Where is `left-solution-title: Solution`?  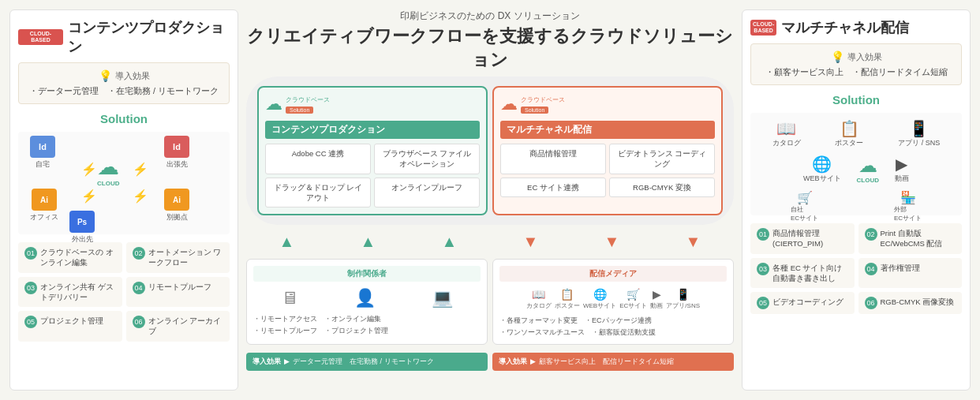
left-solution-title: Solution is located at coordinates (124, 118).